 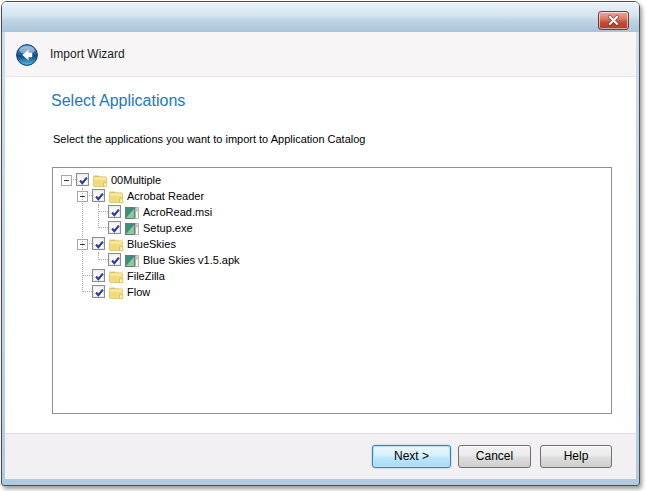 What do you see at coordinates (332, 260) in the screenshot?
I see `tree-row: Blue Skies v1.5.apk` at bounding box center [332, 260].